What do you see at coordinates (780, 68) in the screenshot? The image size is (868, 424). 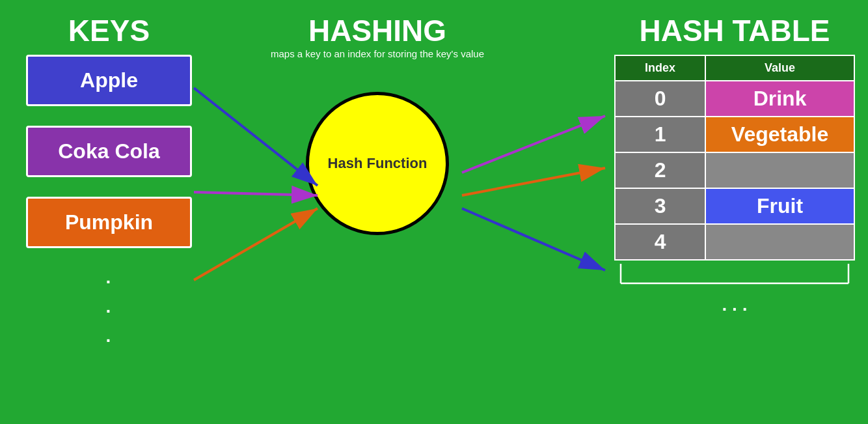 I see `col-header-value: Value` at bounding box center [780, 68].